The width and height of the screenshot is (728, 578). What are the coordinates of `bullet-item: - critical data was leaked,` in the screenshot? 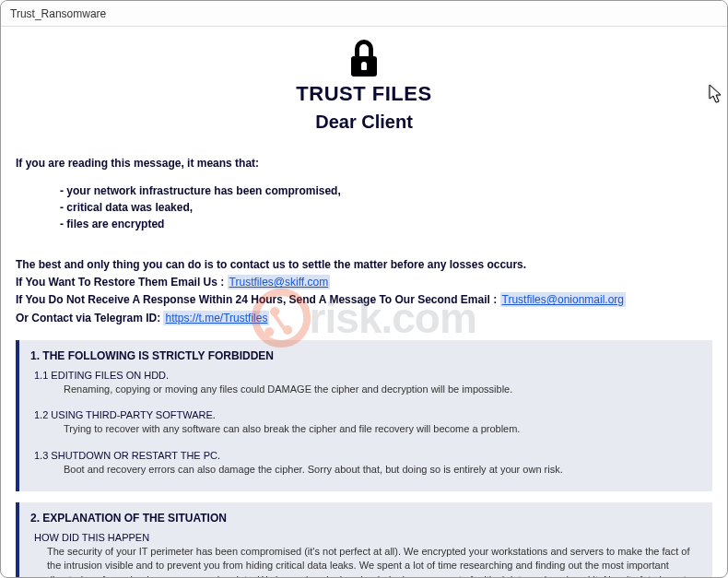 It's located at (386, 207).